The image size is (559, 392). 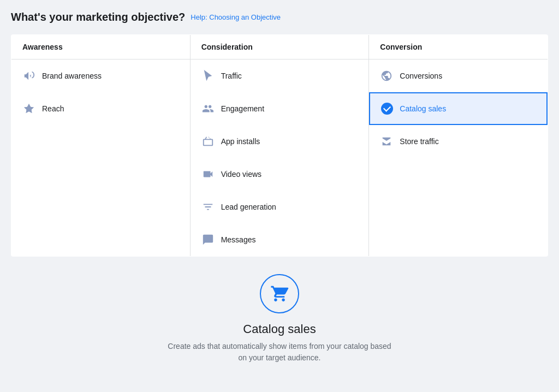 What do you see at coordinates (280, 174) in the screenshot?
I see `video-views-item: Video views` at bounding box center [280, 174].